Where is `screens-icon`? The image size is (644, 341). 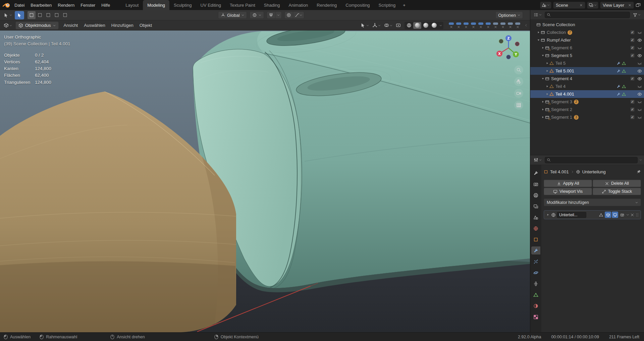 screens-icon is located at coordinates (638, 5).